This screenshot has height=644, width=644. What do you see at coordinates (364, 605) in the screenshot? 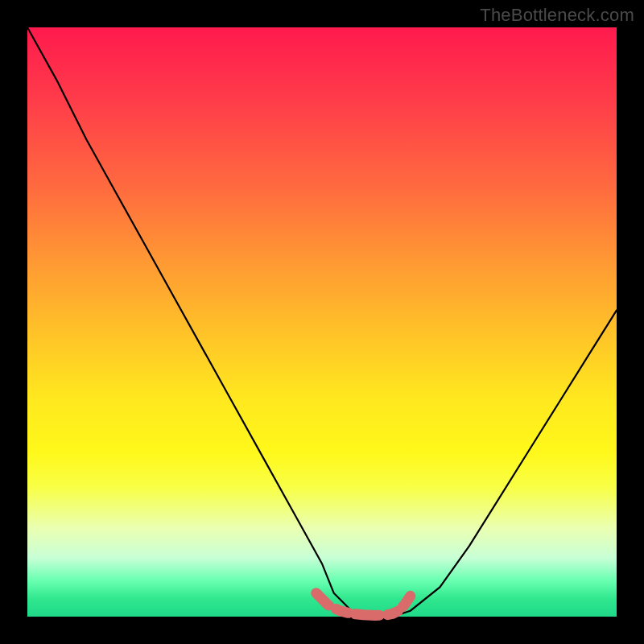
I see `highlight-band` at bounding box center [364, 605].